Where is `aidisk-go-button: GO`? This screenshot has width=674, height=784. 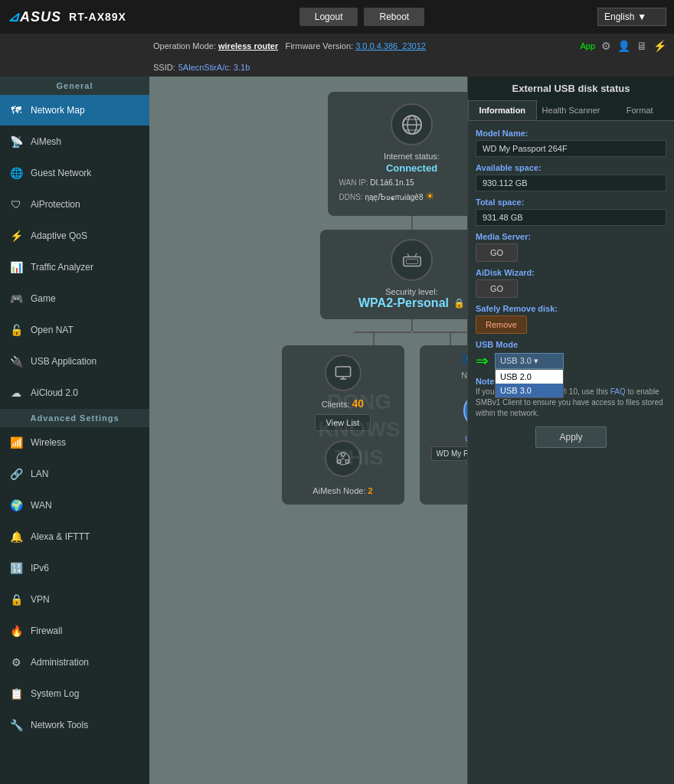 aidisk-go-button: GO is located at coordinates (496, 289).